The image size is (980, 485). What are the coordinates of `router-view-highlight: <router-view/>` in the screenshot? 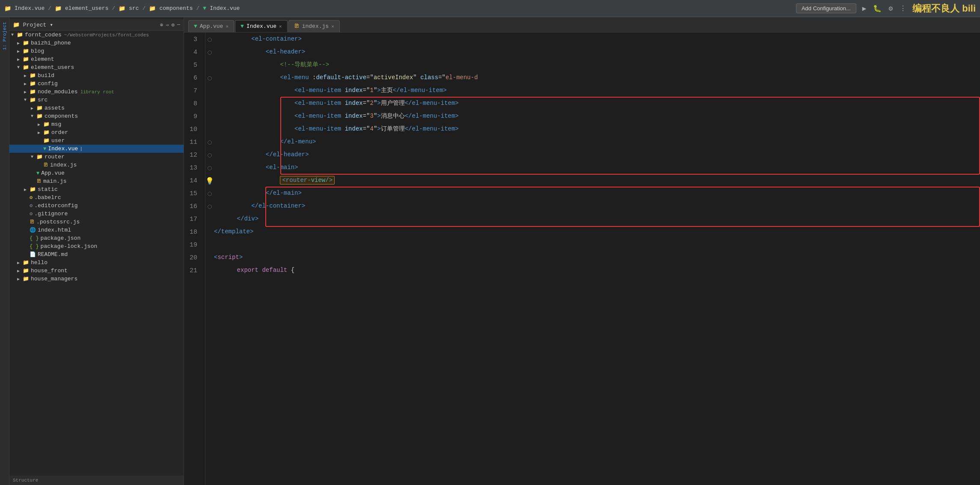 It's located at (307, 180).